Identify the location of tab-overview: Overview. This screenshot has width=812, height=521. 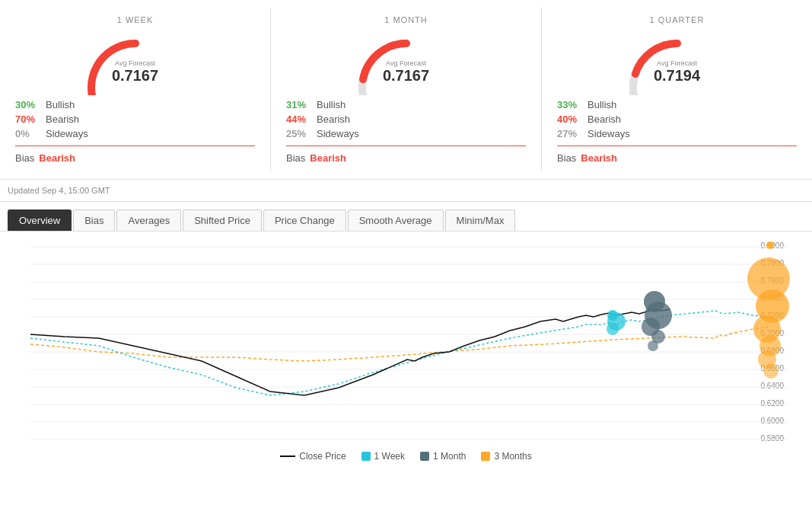
(40, 220).